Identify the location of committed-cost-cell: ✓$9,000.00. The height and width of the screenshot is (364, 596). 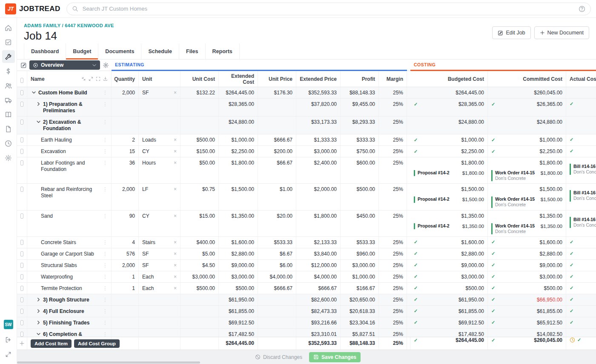
(527, 265).